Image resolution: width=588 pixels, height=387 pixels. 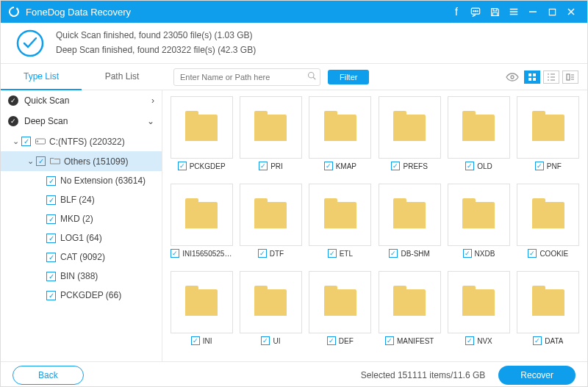 What do you see at coordinates (294, 77) in the screenshot?
I see `toolbar: Type List Path List Filter` at bounding box center [294, 77].